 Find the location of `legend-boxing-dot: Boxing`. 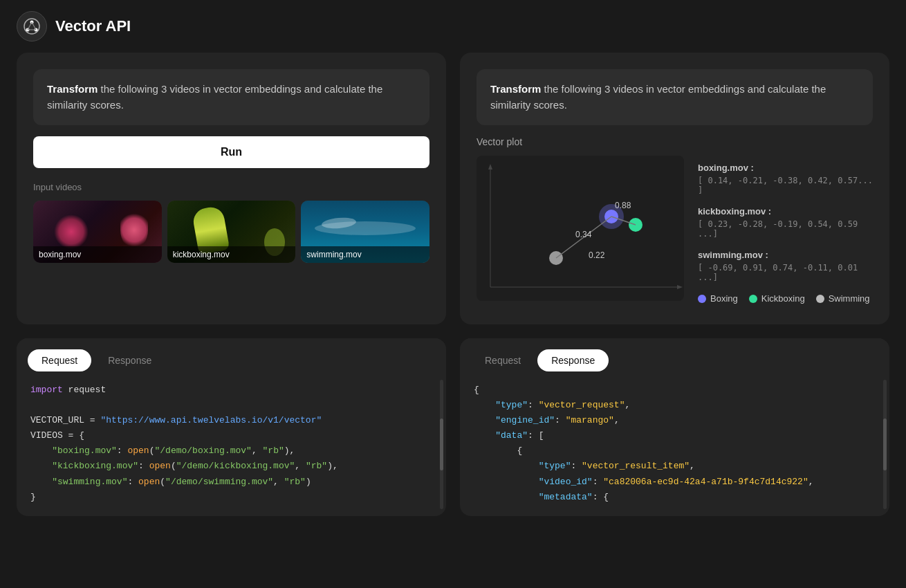

legend-boxing-dot: Boxing is located at coordinates (718, 299).